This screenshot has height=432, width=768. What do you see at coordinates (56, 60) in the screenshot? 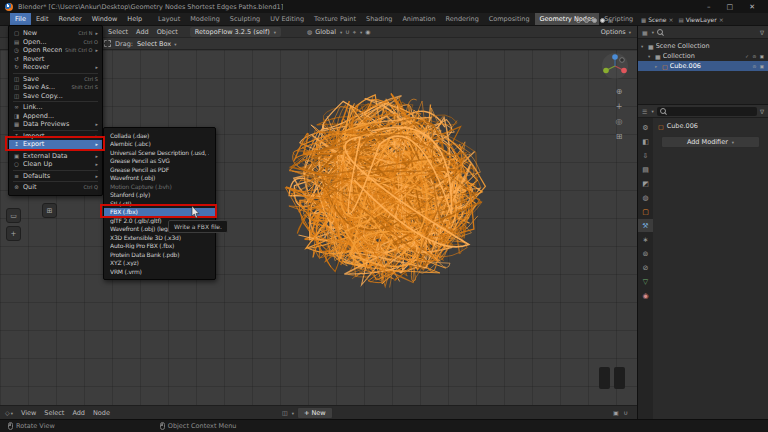
I see `file-menu-item-revert: ↺Revert` at bounding box center [56, 60].